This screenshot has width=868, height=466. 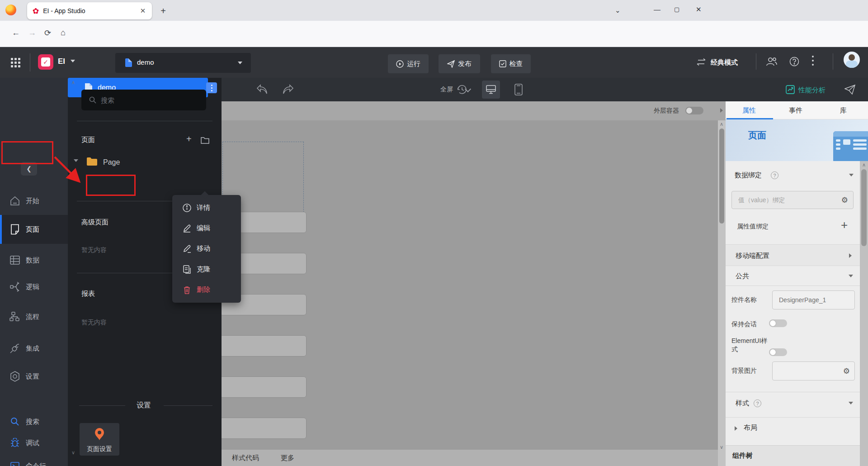 I want to click on add-binding-icon: +, so click(x=844, y=225).